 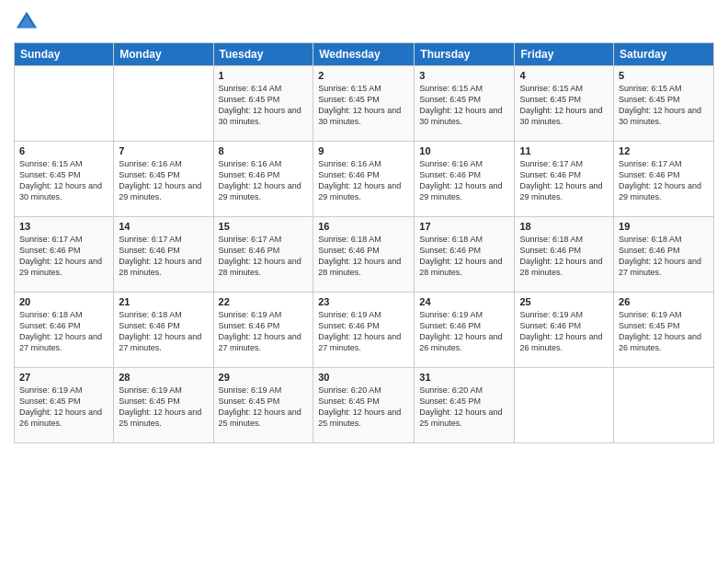 I want to click on day-number: 10, so click(x=464, y=151).